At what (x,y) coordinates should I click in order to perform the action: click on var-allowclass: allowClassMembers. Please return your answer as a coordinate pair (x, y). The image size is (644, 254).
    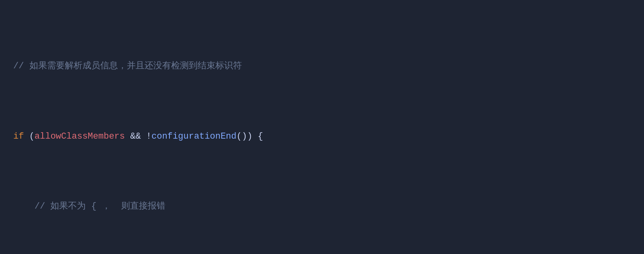
    Looking at the image, I should click on (80, 137).